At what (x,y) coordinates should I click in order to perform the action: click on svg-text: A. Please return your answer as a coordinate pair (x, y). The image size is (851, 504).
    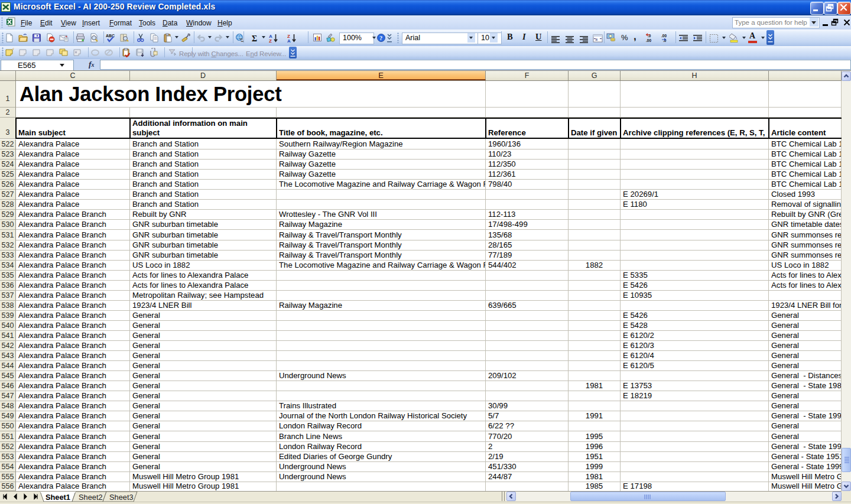
    Looking at the image, I should click on (289, 41).